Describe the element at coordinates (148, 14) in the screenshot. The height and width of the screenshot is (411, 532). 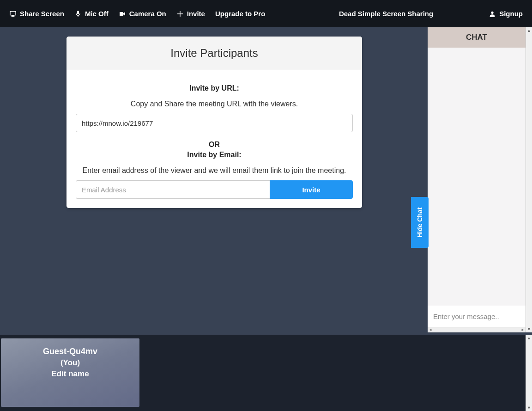
I see `camera-on-label: Camera On` at that location.